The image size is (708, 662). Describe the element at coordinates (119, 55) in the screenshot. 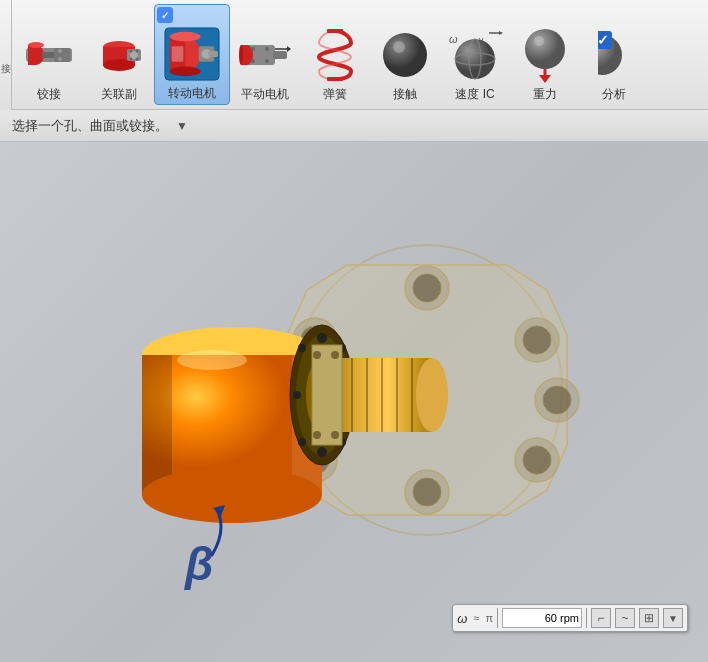

I see `guanlianfu-icon` at that location.